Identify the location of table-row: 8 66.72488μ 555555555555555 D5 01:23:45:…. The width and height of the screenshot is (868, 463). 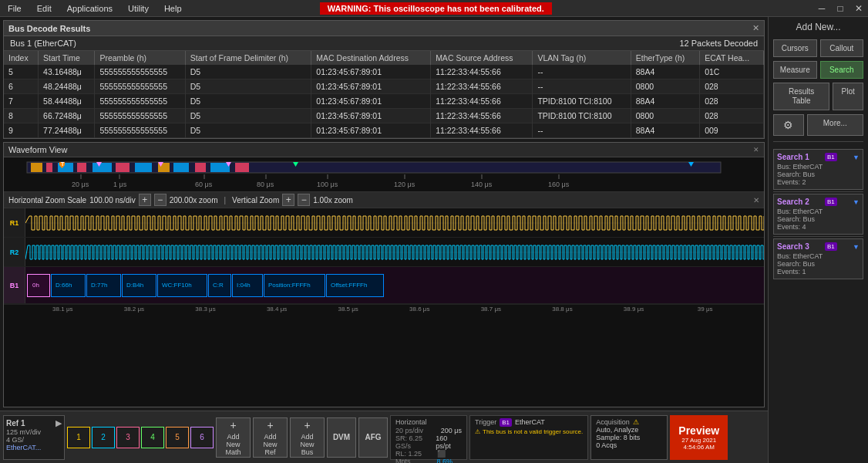
(384, 116).